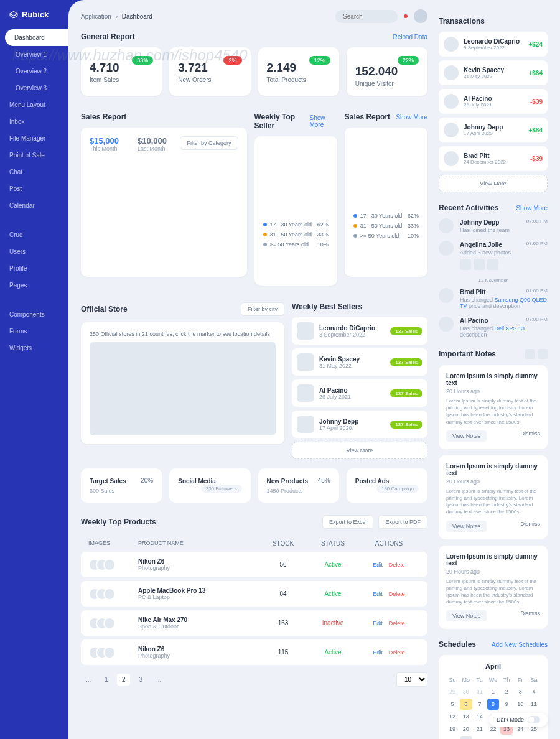  What do you see at coordinates (406, 16) in the screenshot?
I see `notification-dot` at bounding box center [406, 16].